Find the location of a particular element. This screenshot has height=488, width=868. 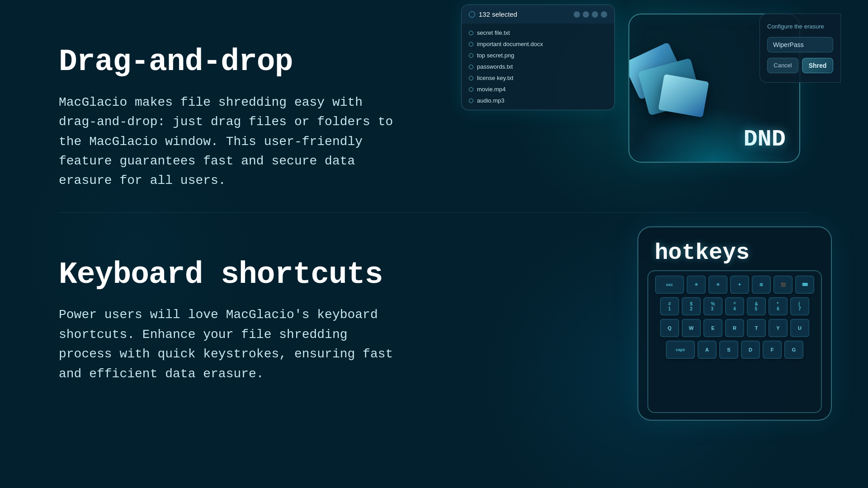

hotkeys-title: hotkeys is located at coordinates (735, 249).